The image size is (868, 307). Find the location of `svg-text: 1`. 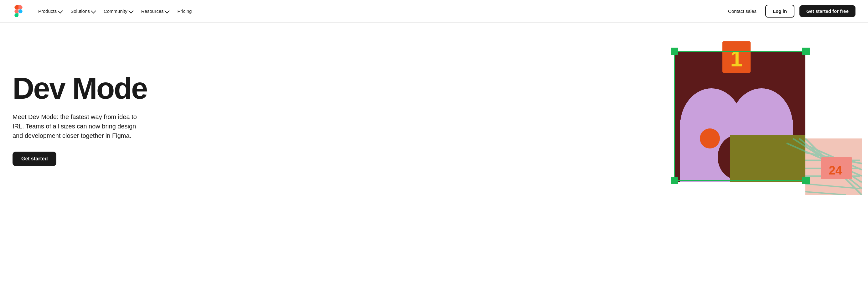

svg-text: 1 is located at coordinates (737, 59).